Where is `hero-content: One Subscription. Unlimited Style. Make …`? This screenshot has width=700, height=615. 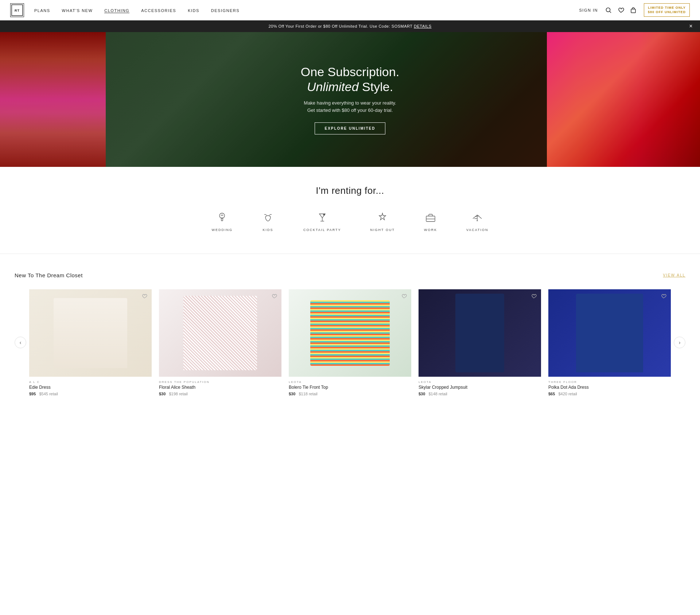
hero-content: One Subscription. Unlimited Style. Make … is located at coordinates (350, 99).